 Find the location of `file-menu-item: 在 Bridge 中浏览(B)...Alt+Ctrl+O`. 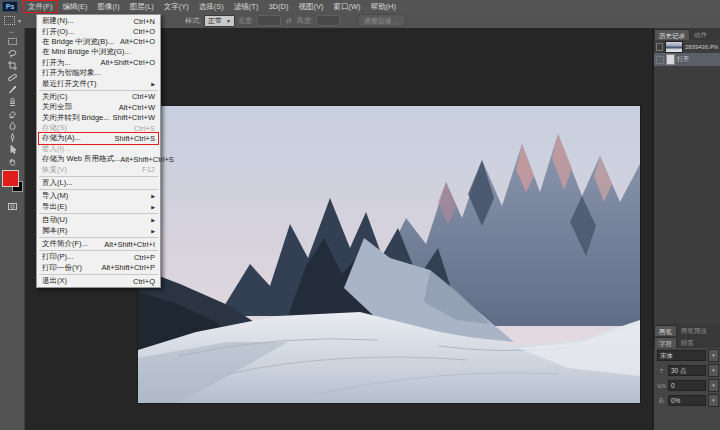

file-menu-item: 在 Bridge 中浏览(B)...Alt+Ctrl+O is located at coordinates (98, 42).